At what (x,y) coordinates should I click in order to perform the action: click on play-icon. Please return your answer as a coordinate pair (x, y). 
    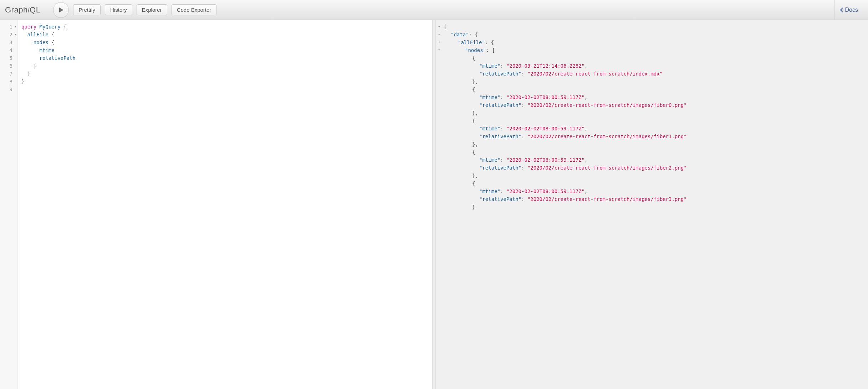
    Looking at the image, I should click on (61, 10).